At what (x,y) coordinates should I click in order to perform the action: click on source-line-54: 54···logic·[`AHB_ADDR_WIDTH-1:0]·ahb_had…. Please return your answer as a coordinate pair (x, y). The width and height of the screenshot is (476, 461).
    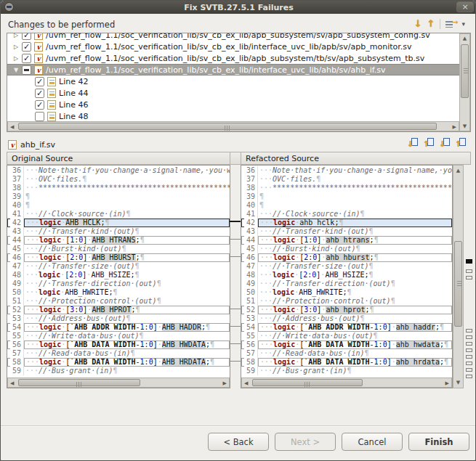
    Looking at the image, I should click on (347, 327).